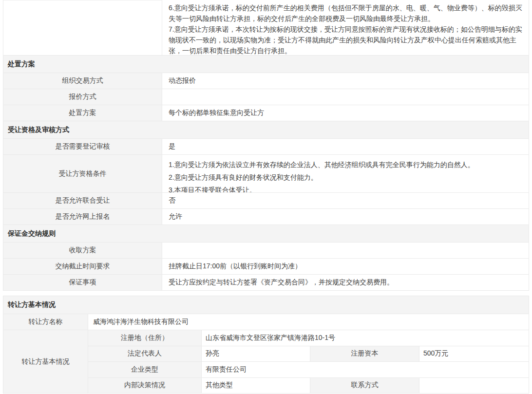 The image size is (532, 394). I want to click on field-value: 动态报价, so click(345, 81).